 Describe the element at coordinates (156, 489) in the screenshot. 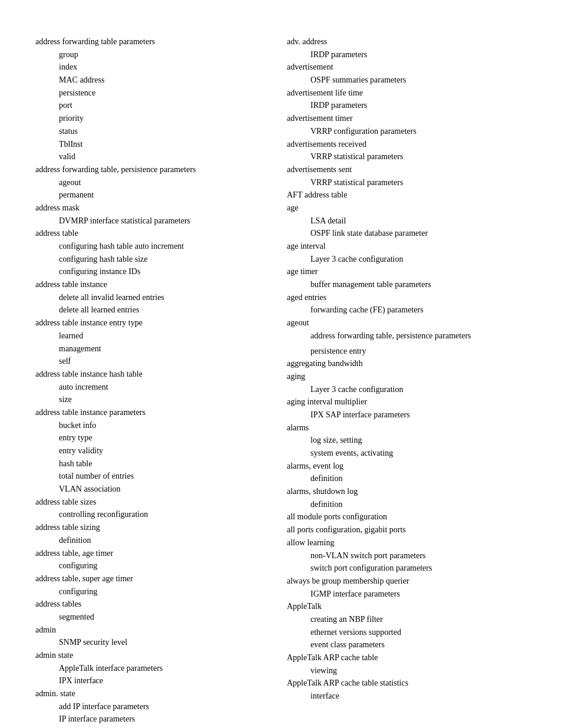

I see `index-sub-entry: VLAN association` at that location.